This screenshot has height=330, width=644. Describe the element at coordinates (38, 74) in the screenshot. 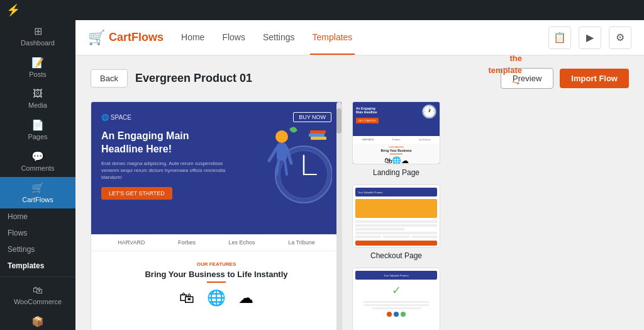

I see `sidebar-item-label: Posts` at that location.